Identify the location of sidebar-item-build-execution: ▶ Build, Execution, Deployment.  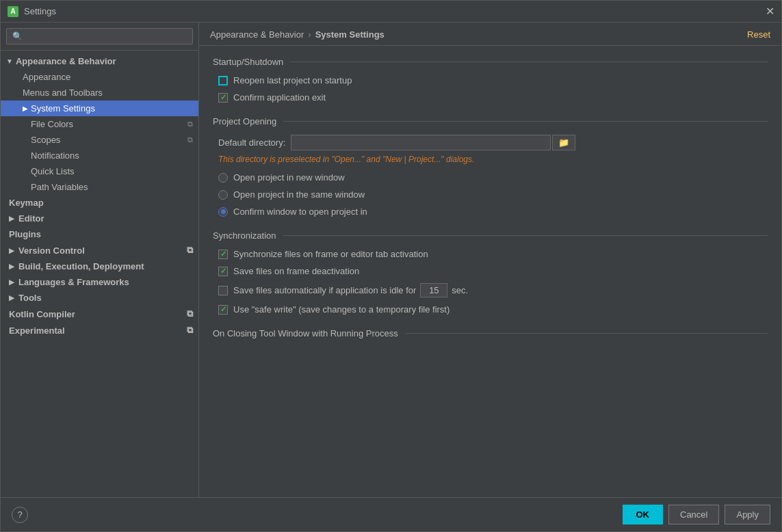
(100, 267).